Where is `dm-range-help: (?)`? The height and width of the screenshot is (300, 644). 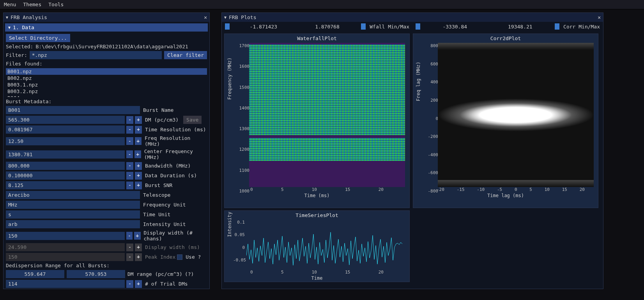 dm-range-help: (?) is located at coordinates (189, 274).